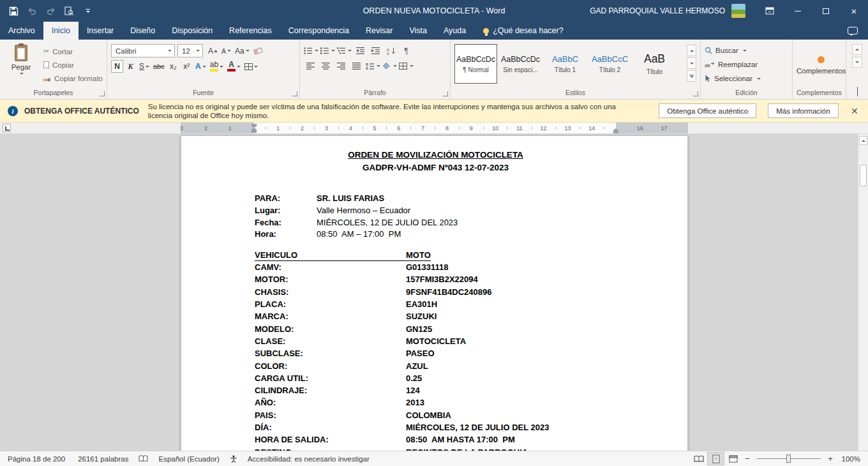 This screenshot has height=466, width=868. Describe the element at coordinates (100, 31) in the screenshot. I see `ribbon-tab: Insertar` at that location.